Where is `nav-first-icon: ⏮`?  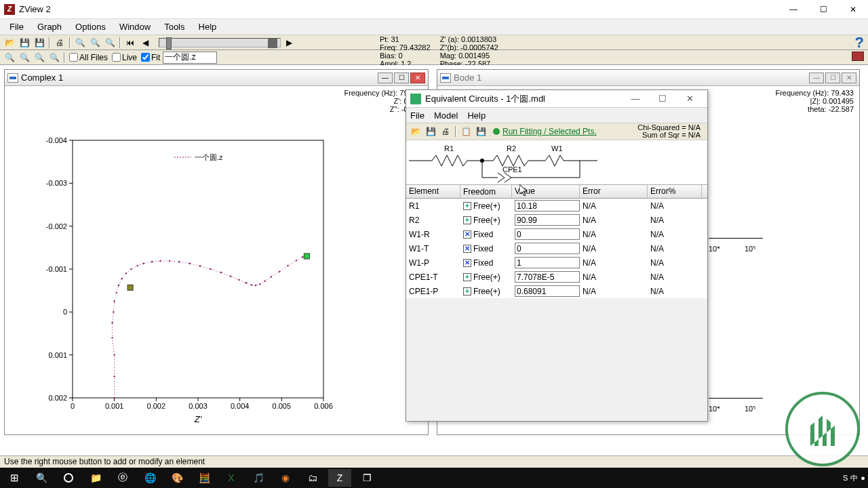
nav-first-icon: ⏮ is located at coordinates (130, 43).